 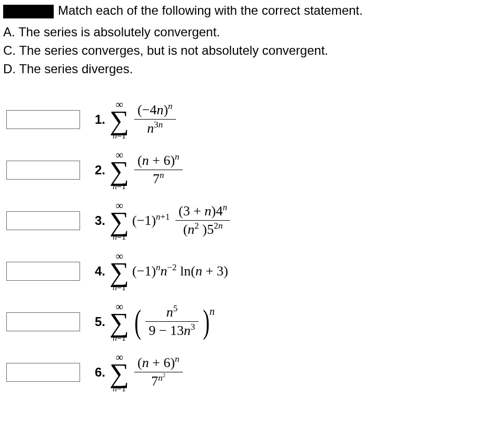 What do you see at coordinates (252, 170) in the screenshot?
I see `problem-row: 2. ∞ ∑ n=1 (n + 6)n 7n` at bounding box center [252, 170].